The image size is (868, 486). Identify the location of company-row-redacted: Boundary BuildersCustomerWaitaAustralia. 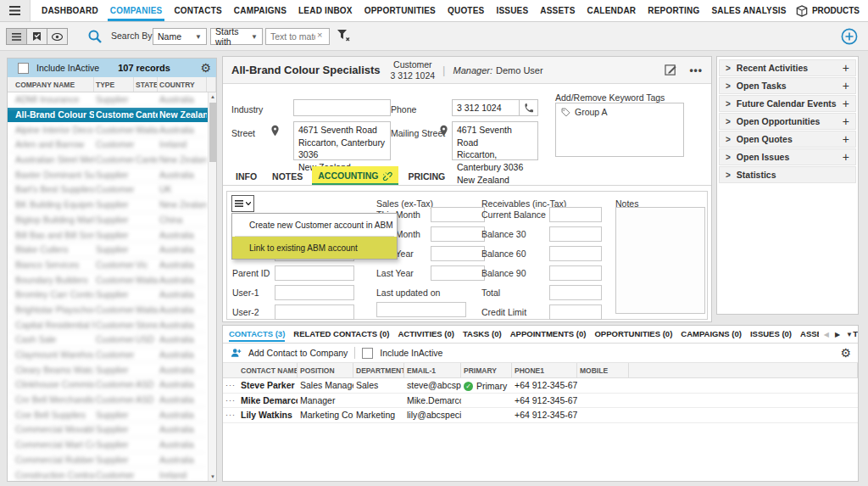
(108, 280).